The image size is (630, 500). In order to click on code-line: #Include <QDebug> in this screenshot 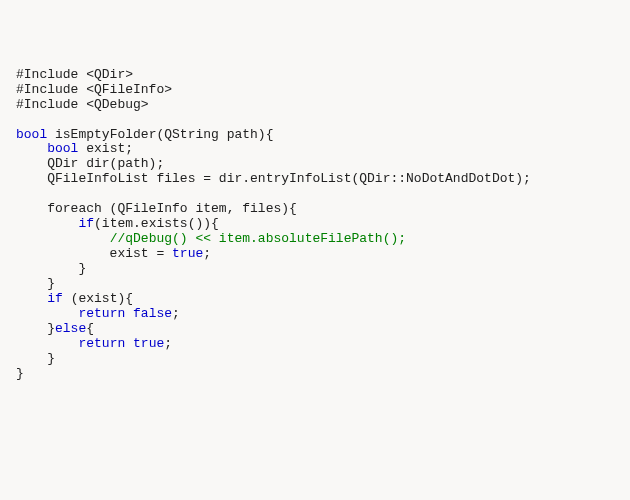, I will do `click(82, 104)`.